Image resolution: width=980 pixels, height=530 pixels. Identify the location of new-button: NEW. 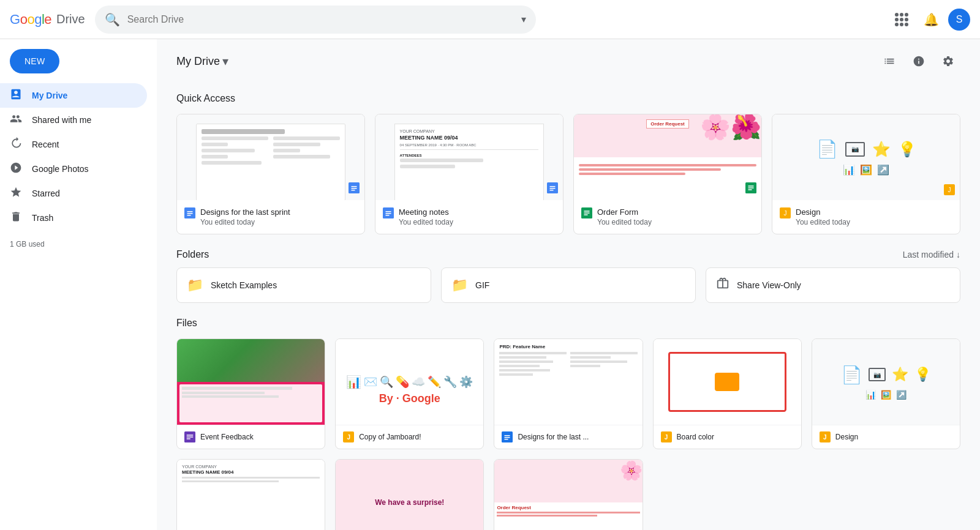
(34, 61).